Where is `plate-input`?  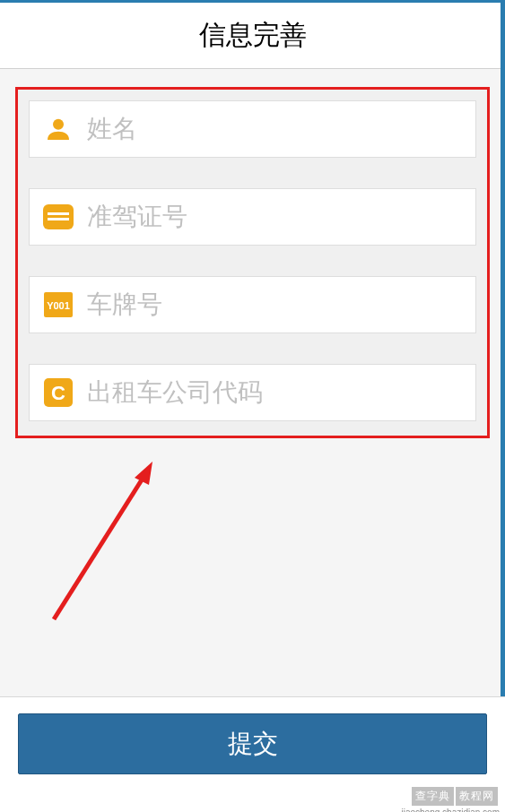 plate-input is located at coordinates (269, 305).